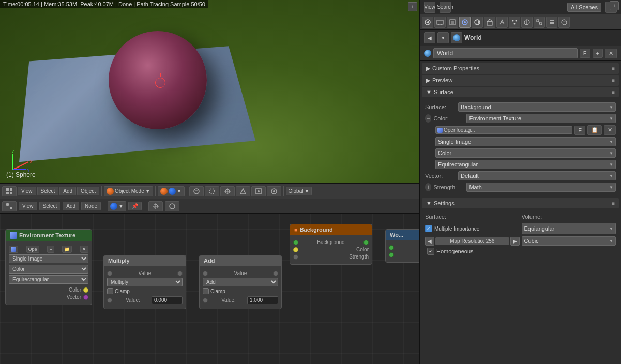 The width and height of the screenshot is (621, 364). I want to click on world-vol-socket, so click(391, 255).